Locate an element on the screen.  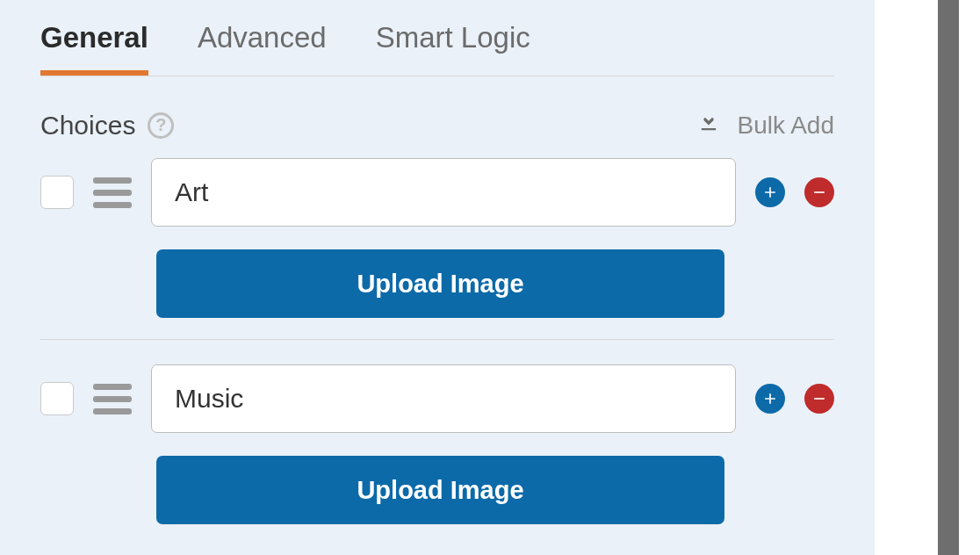
bulk-add-button: Bulk Add is located at coordinates (766, 125).